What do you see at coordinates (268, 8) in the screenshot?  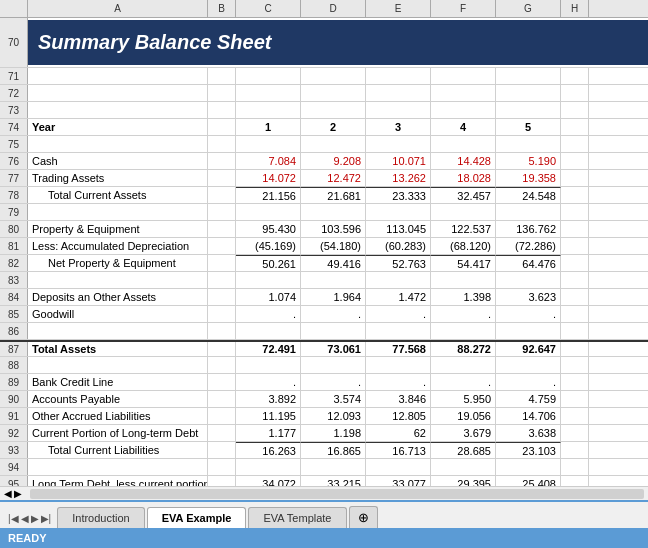 I see `col-header-c: C` at bounding box center [268, 8].